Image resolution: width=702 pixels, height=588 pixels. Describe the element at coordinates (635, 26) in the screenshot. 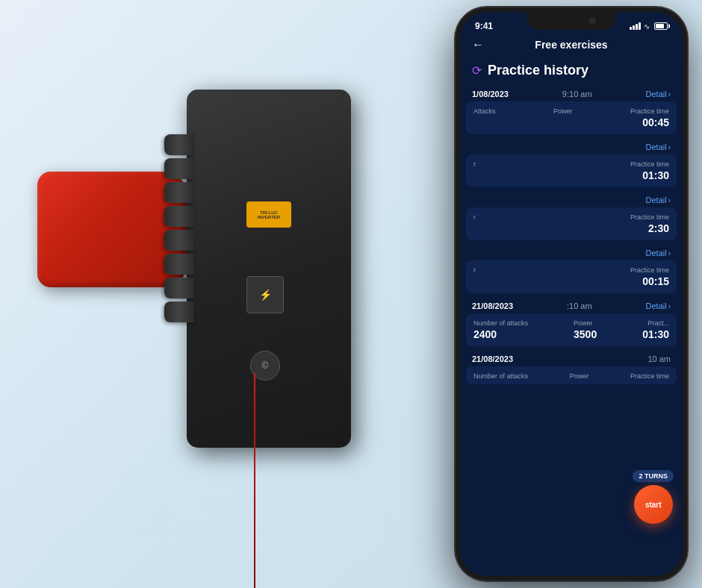

I see `signal-icon` at that location.